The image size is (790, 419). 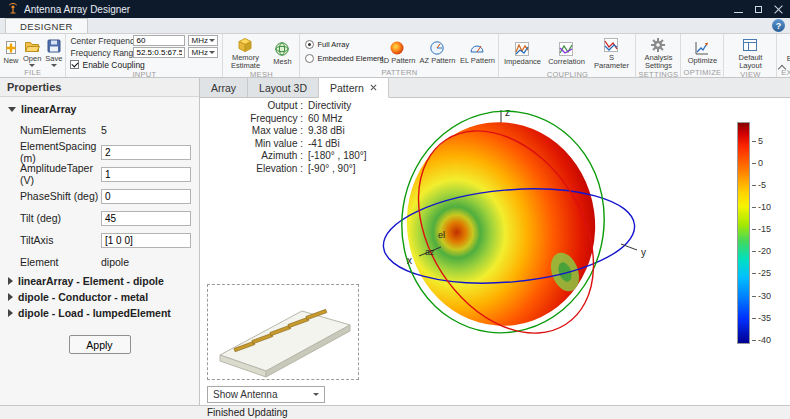 I want to click on expanded-arrow-icon, so click(x=12, y=110).